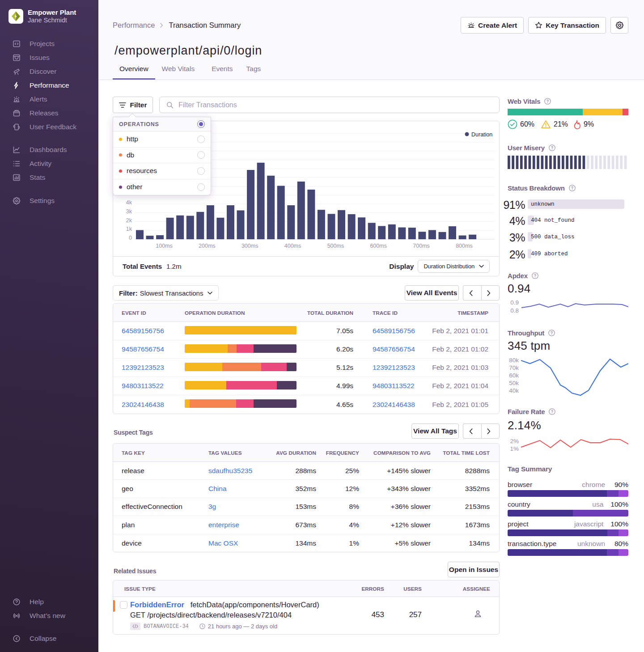 The image size is (644, 652). What do you see at coordinates (207, 246) in the screenshot?
I see `svg-text: 200ms` at bounding box center [207, 246].